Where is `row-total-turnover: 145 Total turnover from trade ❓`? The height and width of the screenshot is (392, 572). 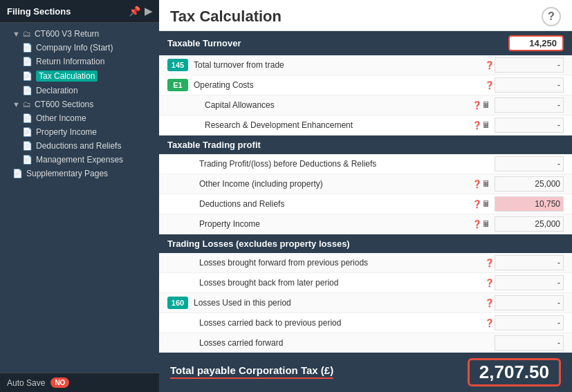 row-total-turnover: 145 Total turnover from trade ❓ is located at coordinates (365, 65).